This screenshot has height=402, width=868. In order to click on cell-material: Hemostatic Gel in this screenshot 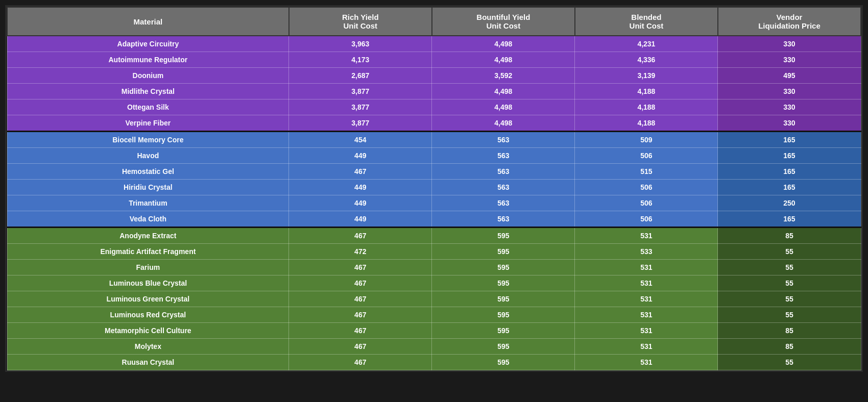, I will do `click(148, 171)`.